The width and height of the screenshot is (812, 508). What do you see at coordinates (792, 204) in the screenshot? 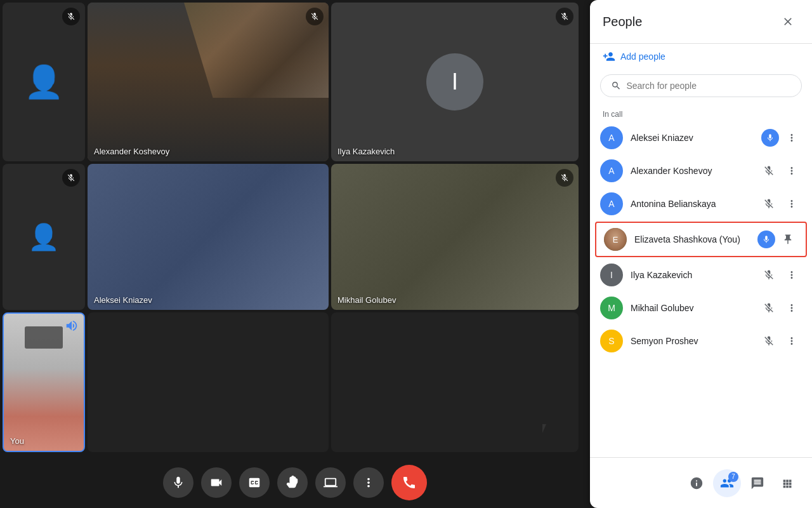
I see `more-antonina-button` at bounding box center [792, 204].